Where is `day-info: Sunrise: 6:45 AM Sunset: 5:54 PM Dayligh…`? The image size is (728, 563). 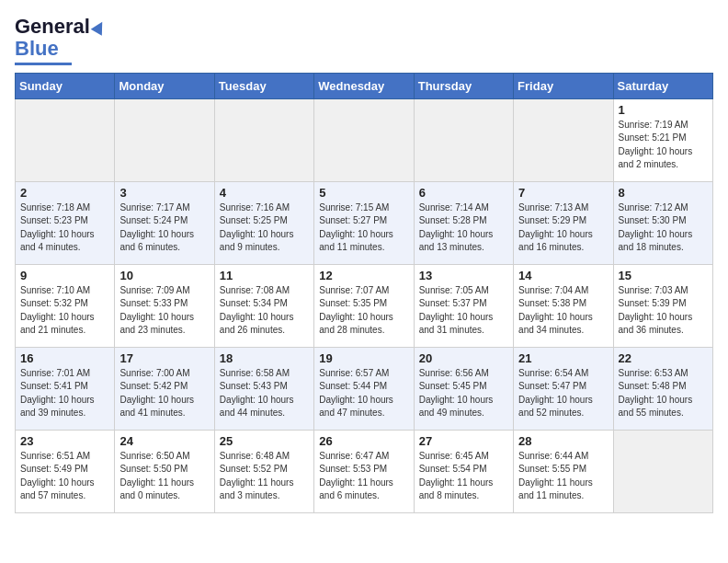 day-info: Sunrise: 6:45 AM Sunset: 5:54 PM Dayligh… is located at coordinates (463, 477).